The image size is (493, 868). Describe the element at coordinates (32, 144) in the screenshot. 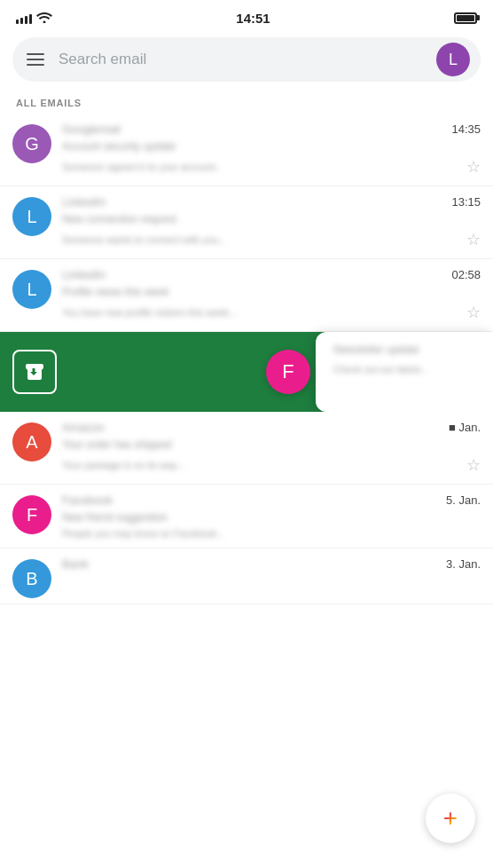

I see `avatar: G` at that location.